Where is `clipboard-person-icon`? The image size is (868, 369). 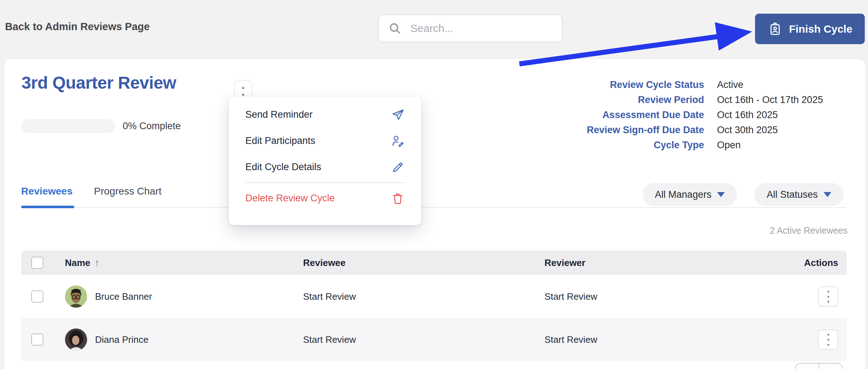 clipboard-person-icon is located at coordinates (775, 29).